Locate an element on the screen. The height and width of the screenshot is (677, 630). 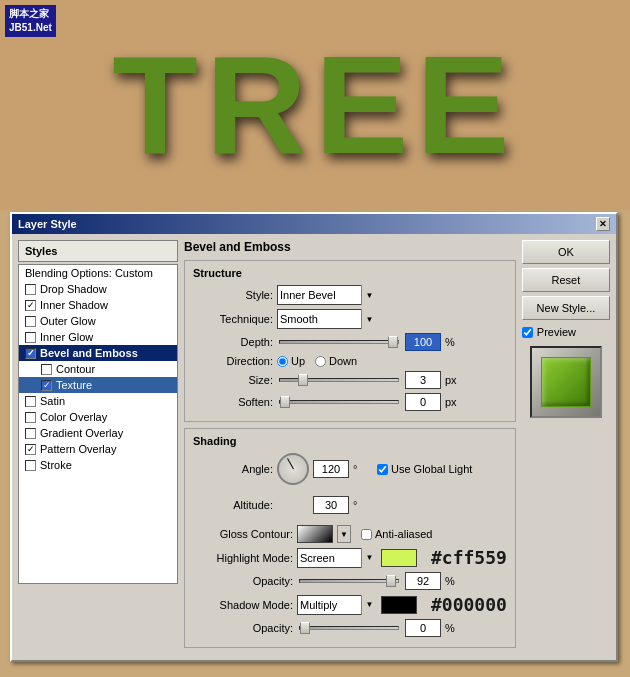
highlight-opacity-slider is located at coordinates (349, 581).